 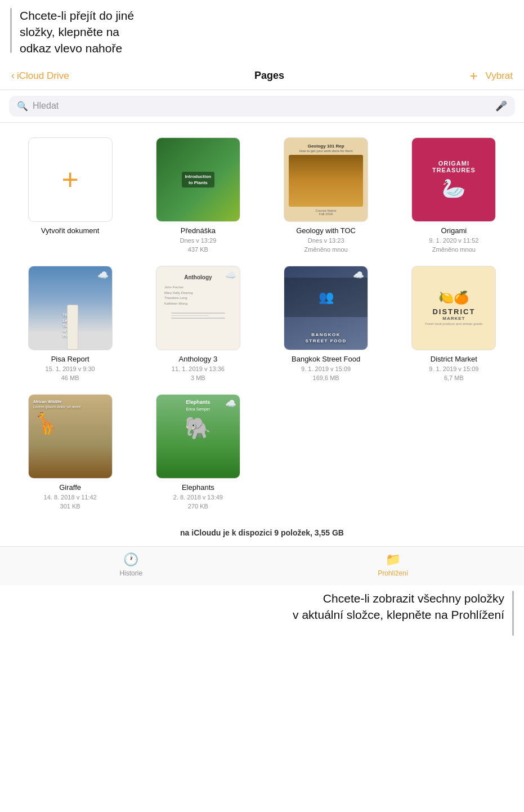 What do you see at coordinates (262, 106) in the screenshot?
I see `search-input: Hledat` at bounding box center [262, 106].